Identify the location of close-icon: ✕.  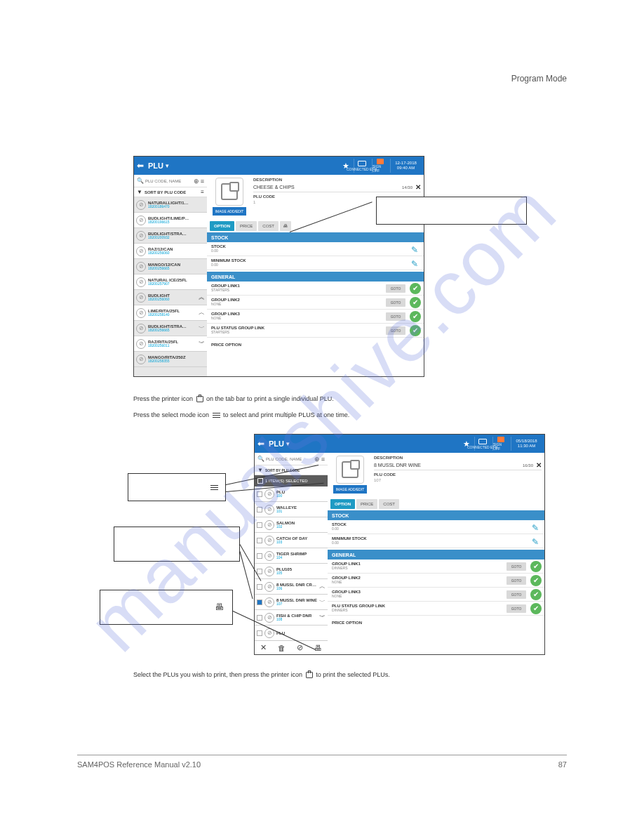
(264, 647).